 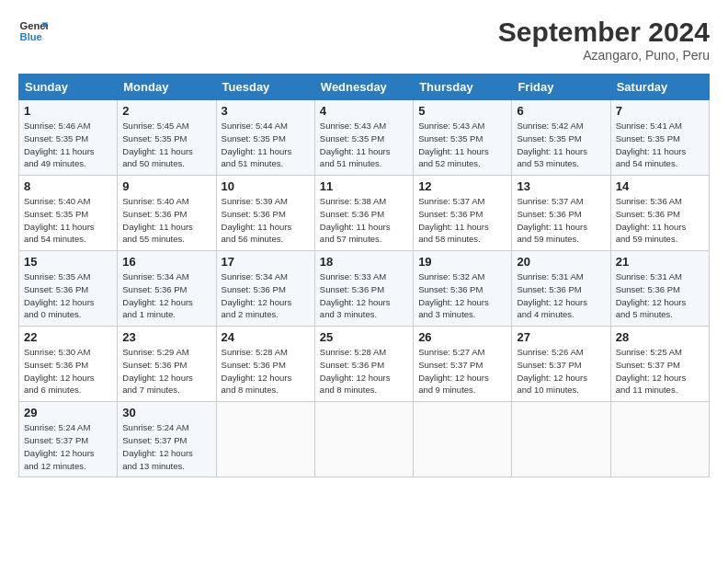 I want to click on day-number: 23, so click(x=166, y=337).